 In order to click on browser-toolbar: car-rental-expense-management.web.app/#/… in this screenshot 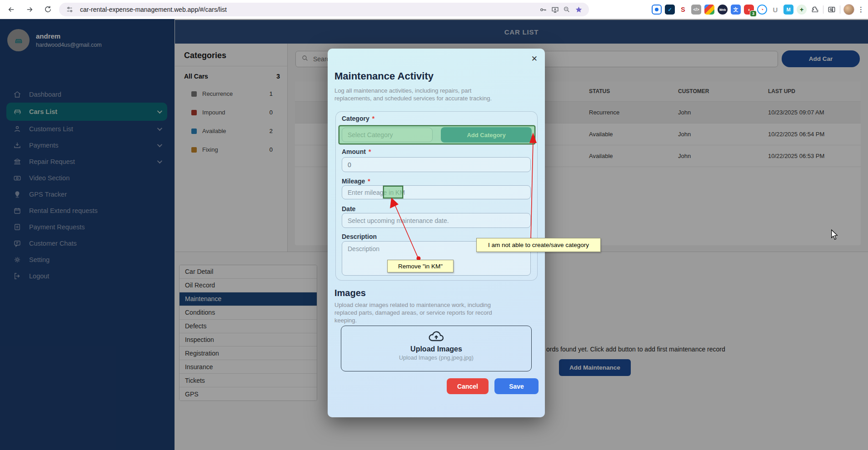, I will do `click(434, 10)`.